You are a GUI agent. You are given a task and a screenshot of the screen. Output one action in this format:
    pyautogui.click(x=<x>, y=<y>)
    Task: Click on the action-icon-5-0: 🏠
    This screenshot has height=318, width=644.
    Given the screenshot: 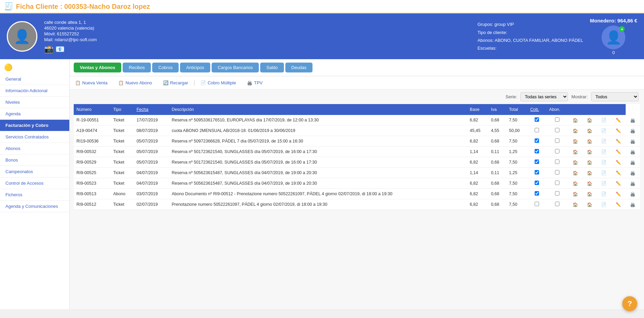 What is the action you would take?
    pyautogui.click(x=575, y=173)
    